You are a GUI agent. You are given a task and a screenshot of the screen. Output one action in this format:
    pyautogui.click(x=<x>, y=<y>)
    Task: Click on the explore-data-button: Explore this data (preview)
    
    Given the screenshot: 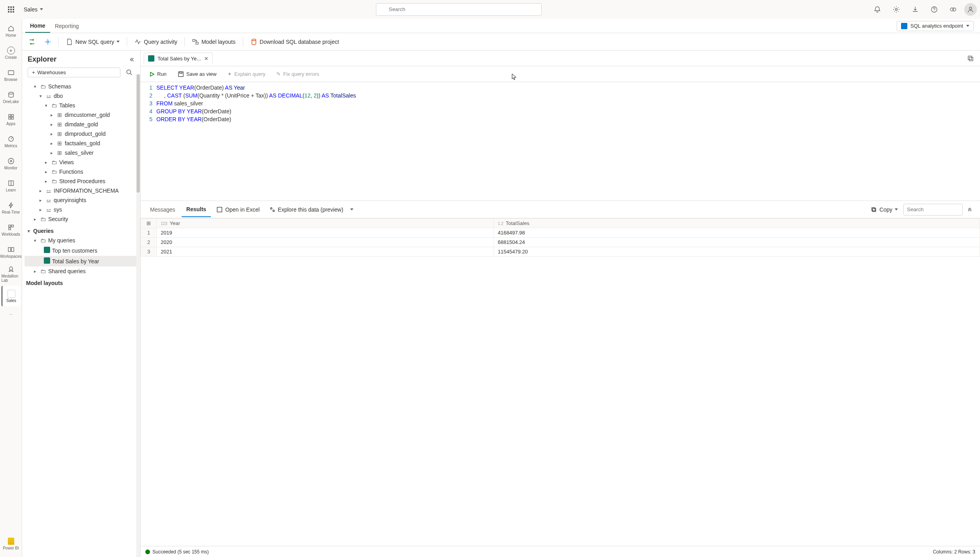 What is the action you would take?
    pyautogui.click(x=312, y=210)
    